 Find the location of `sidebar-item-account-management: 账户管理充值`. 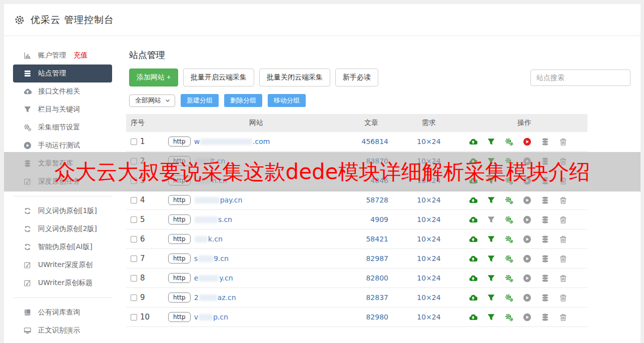

sidebar-item-account-management: 账户管理充值 is located at coordinates (63, 56).